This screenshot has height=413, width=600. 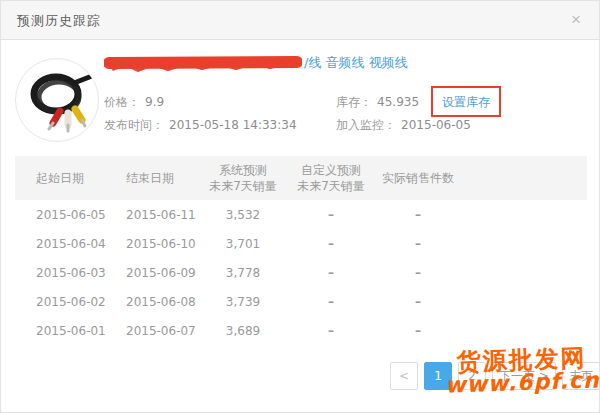 I want to click on cell-system-forecast: 3,701, so click(x=243, y=244).